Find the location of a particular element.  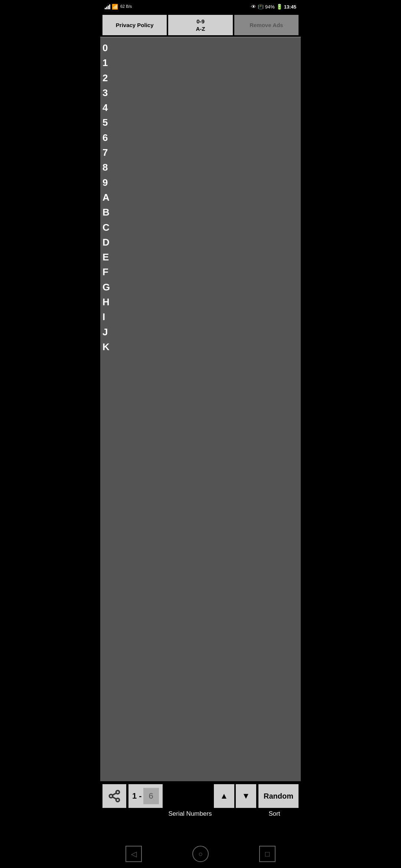

sort-up-button: ▲ is located at coordinates (224, 796).